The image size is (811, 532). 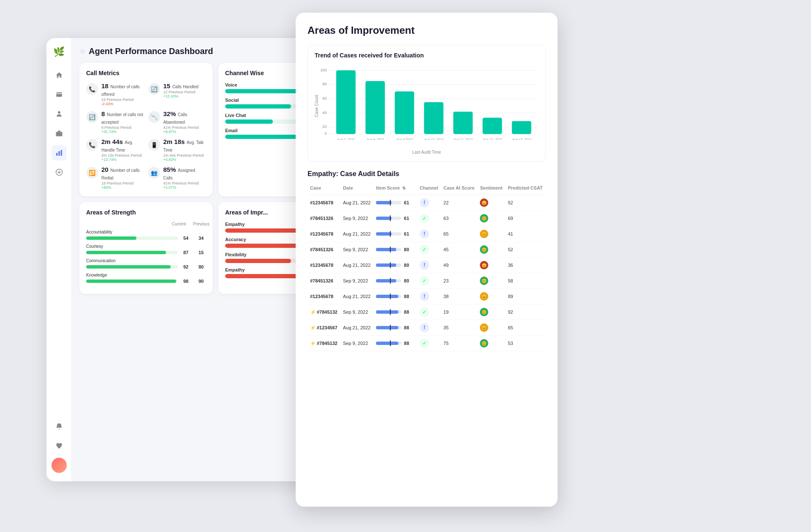 I want to click on sidebar-item-person, so click(x=59, y=114).